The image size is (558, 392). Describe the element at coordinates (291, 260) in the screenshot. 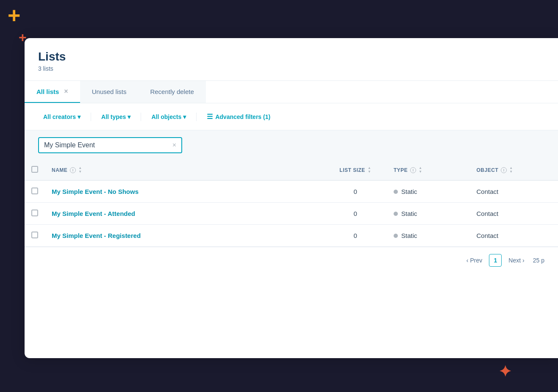

I see `pagination-row: ‹ Prev 1 Next › 25 p` at that location.